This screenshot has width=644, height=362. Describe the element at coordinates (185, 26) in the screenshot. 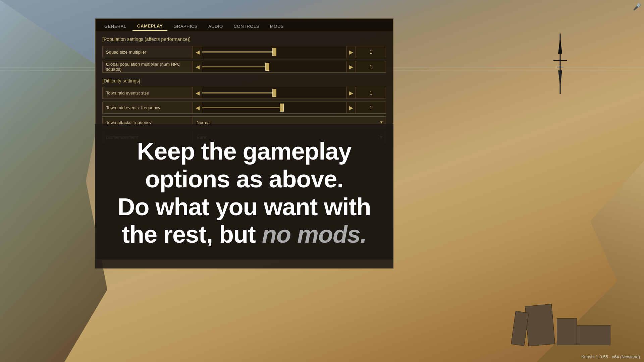

I see `tab-graphics: GRAPHICS` at that location.